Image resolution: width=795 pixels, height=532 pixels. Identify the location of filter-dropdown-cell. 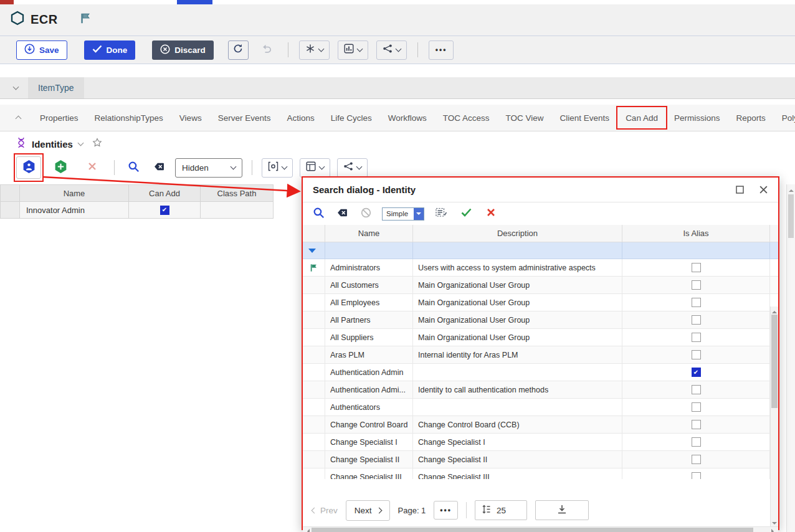
(314, 250).